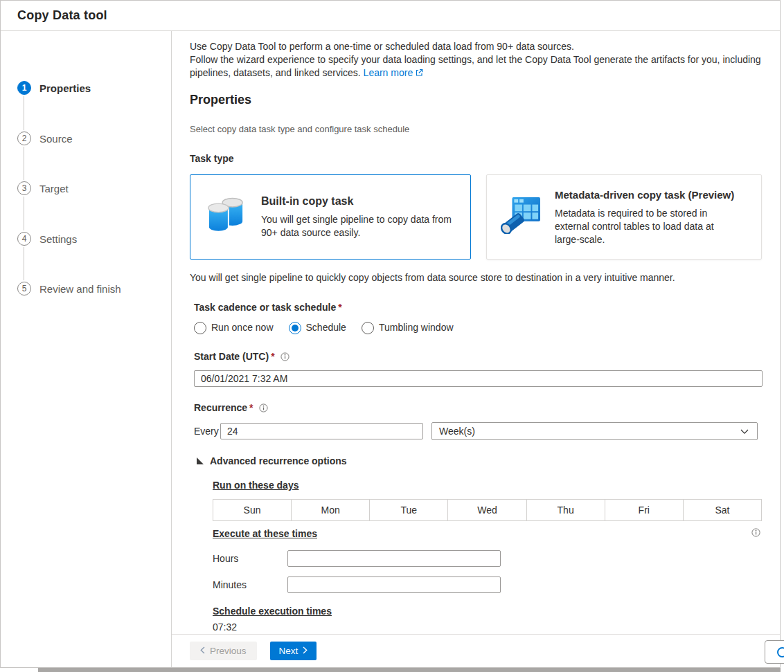  What do you see at coordinates (476, 651) in the screenshot?
I see `wizard-footer: Previous Next` at bounding box center [476, 651].